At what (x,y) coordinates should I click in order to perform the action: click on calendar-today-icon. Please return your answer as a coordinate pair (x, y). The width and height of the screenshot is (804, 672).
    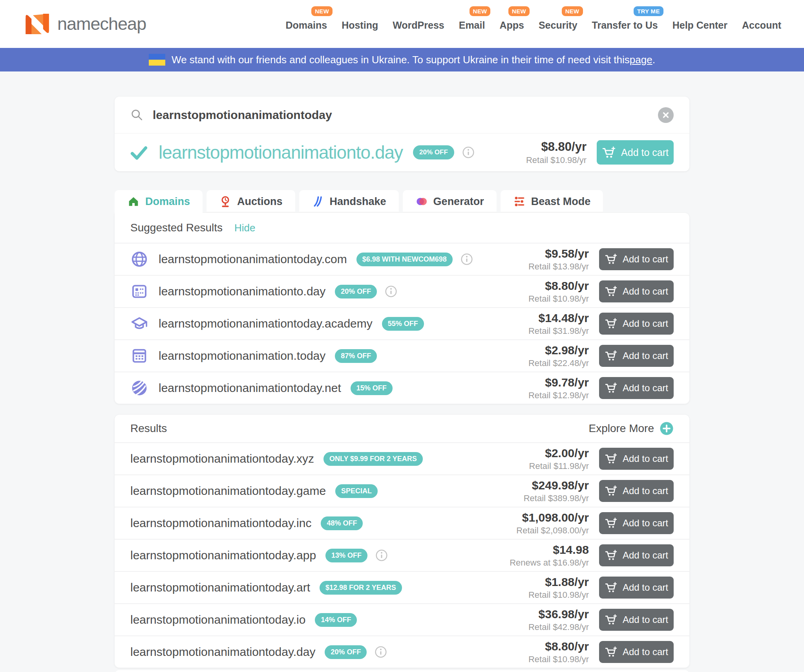
    Looking at the image, I should click on (139, 356).